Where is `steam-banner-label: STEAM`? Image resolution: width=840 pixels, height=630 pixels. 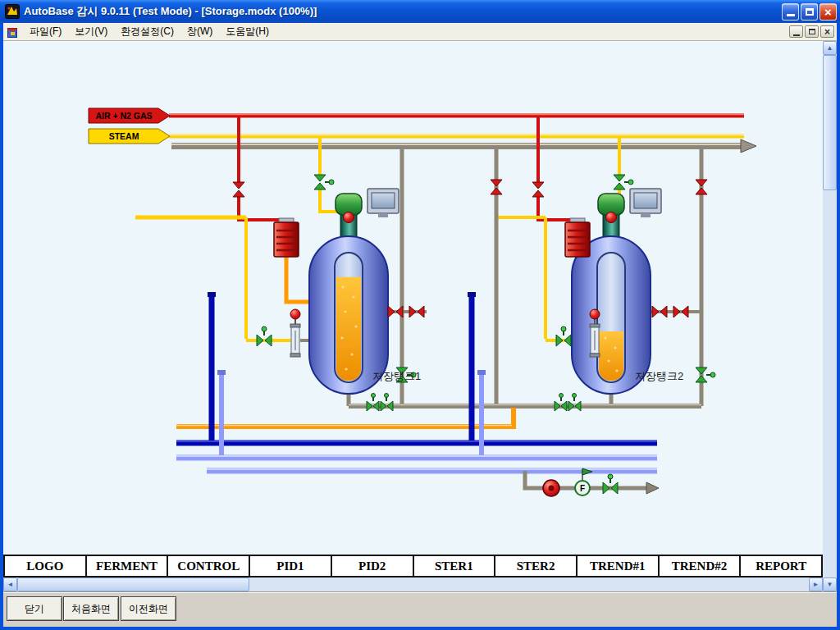 steam-banner-label: STEAM is located at coordinates (125, 136).